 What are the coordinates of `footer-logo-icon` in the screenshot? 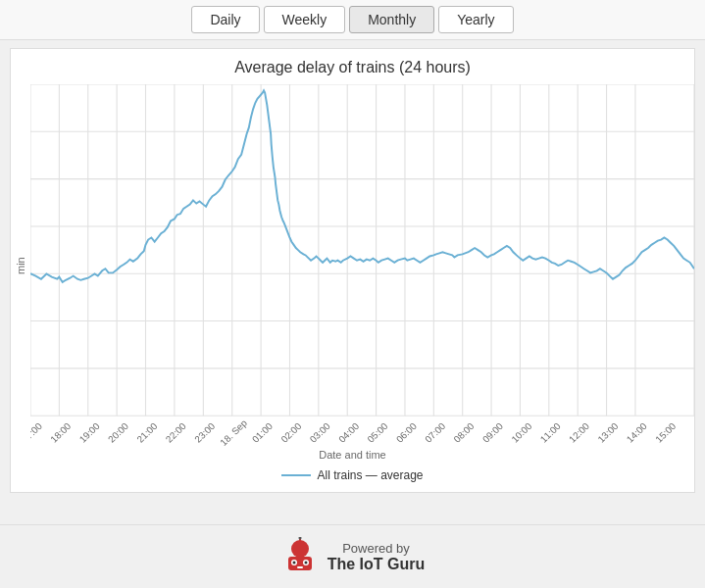 It's located at (300, 557).